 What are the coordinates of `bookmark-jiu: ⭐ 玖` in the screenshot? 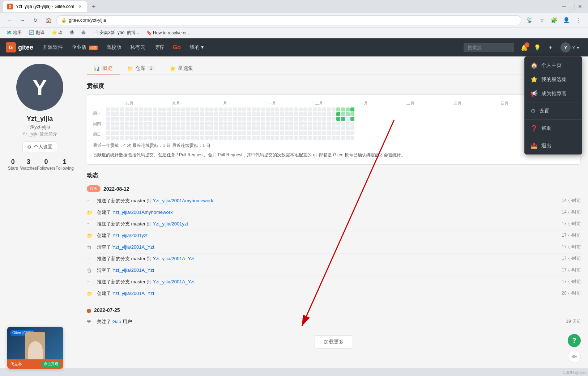 It's located at (57, 33).